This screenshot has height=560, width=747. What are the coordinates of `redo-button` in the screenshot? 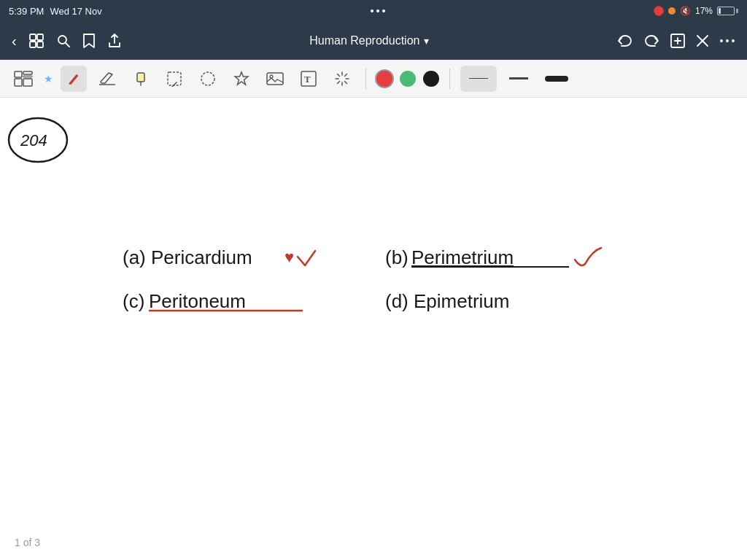 It's located at (651, 41).